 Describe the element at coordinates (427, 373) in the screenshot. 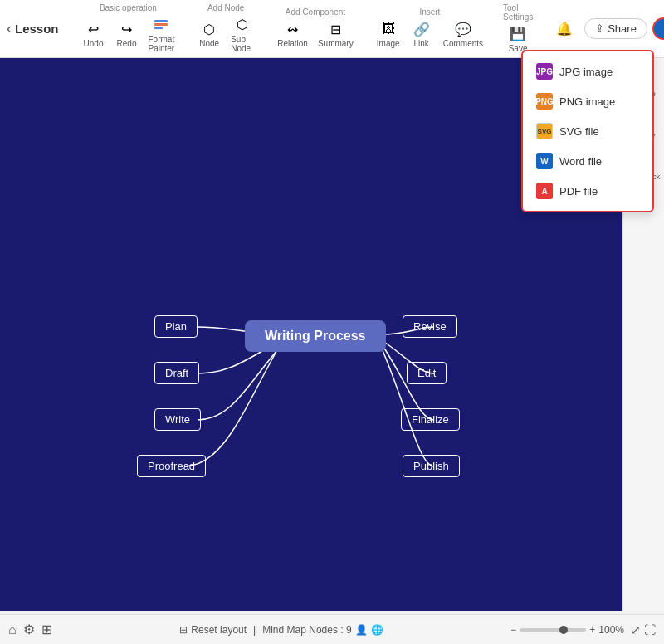

I see `branch-node-edit: Edit` at that location.